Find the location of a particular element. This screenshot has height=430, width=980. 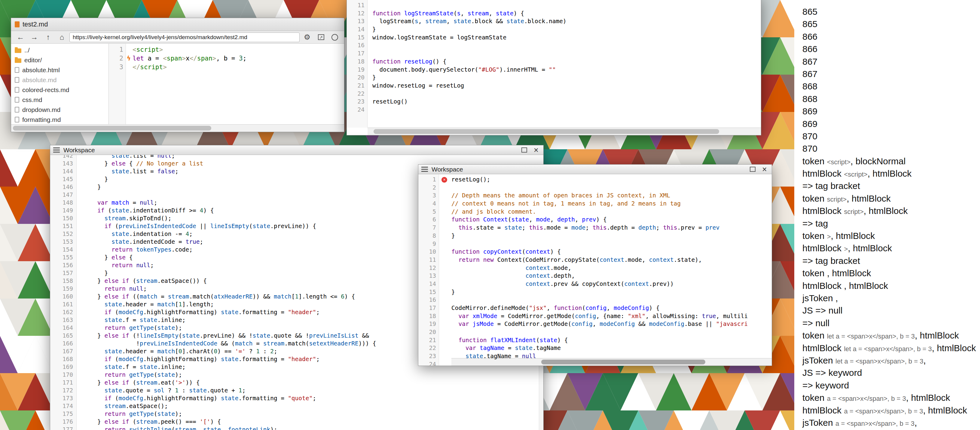

log-line: 867 is located at coordinates (891, 62).